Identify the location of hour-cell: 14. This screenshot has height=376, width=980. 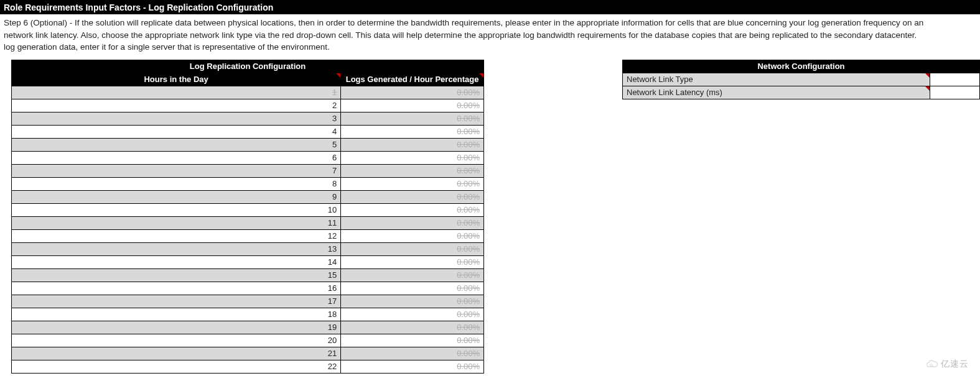
(177, 262).